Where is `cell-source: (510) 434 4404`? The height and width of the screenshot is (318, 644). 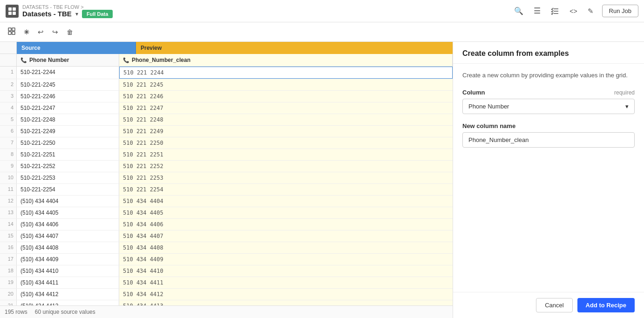
cell-source: (510) 434 4404 is located at coordinates (68, 201).